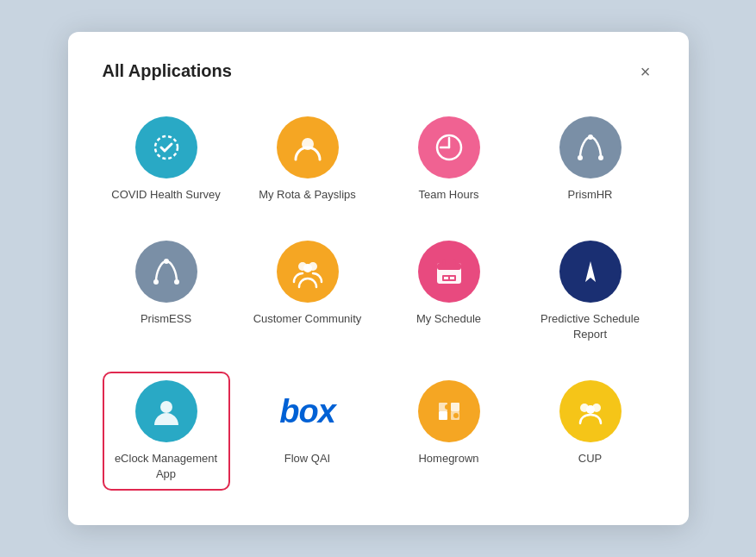 The width and height of the screenshot is (756, 557). Describe the element at coordinates (449, 147) in the screenshot. I see `app-icon-teamhours` at that location.